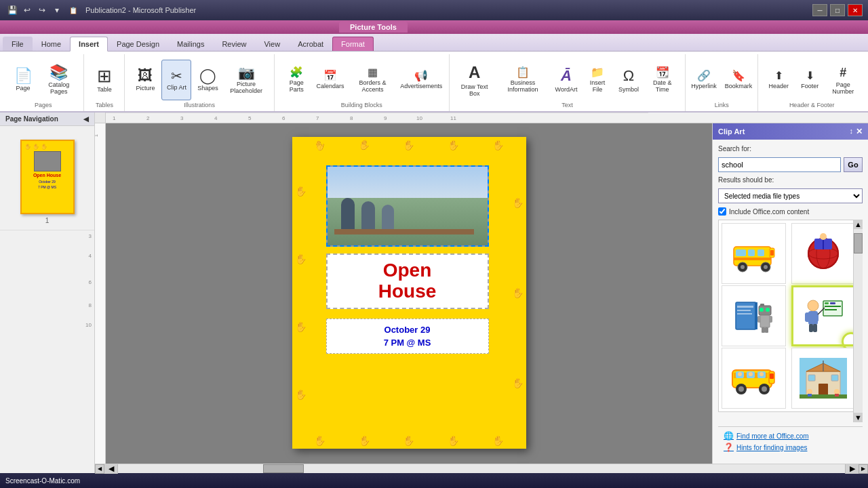 Image resolution: width=868 pixels, height=488 pixels. I want to click on ribbon-group-links: 🔗 Hyperlink 🔖 Bookmark Links, so click(722, 83).